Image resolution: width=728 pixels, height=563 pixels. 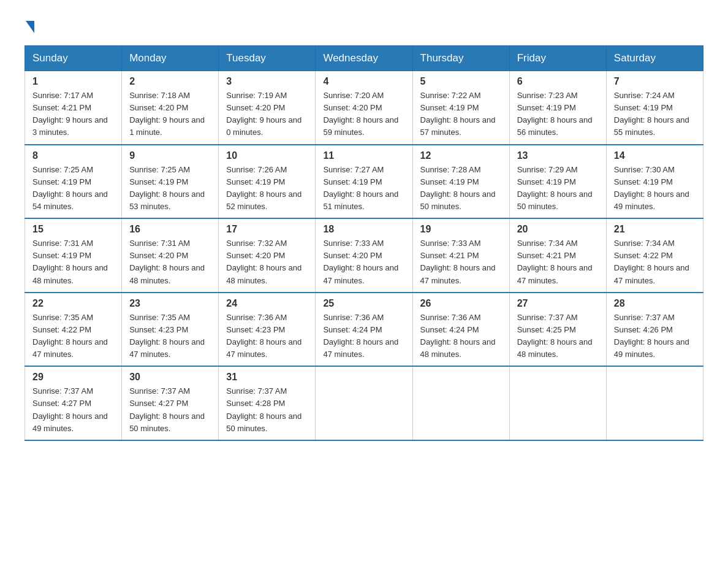 What do you see at coordinates (364, 108) in the screenshot?
I see `calendar-week-1: 1 Sunrise: 7:17 AMSunset: 4:21 PMDayligh…` at bounding box center [364, 108].